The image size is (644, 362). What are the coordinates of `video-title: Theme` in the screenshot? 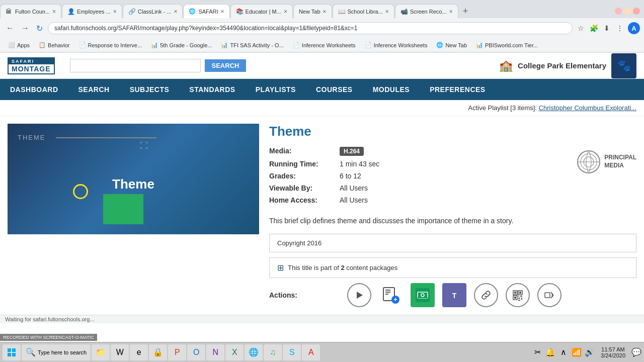 It's located at (133, 184).